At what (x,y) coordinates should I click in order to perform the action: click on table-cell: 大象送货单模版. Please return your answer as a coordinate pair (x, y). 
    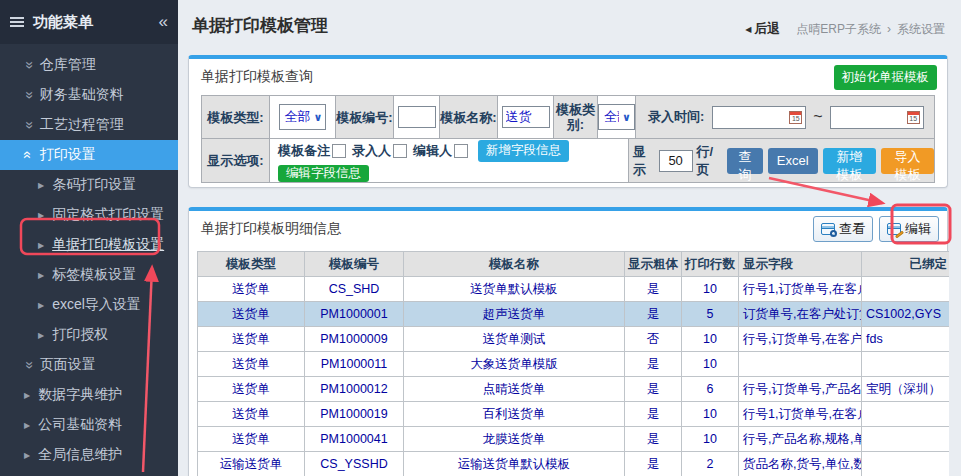
    Looking at the image, I should click on (514, 364).